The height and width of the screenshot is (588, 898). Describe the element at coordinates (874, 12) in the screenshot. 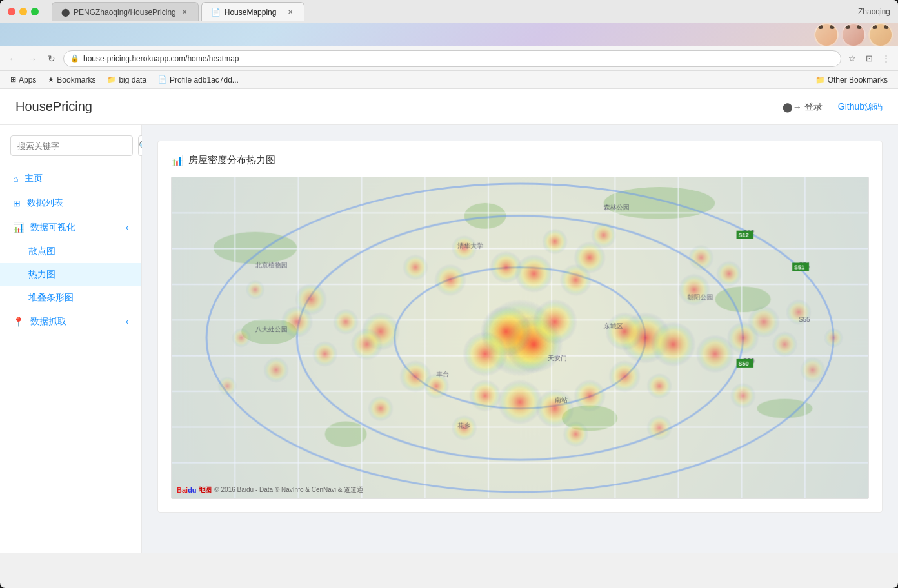

I see `browser-user: Zhaoqing` at that location.